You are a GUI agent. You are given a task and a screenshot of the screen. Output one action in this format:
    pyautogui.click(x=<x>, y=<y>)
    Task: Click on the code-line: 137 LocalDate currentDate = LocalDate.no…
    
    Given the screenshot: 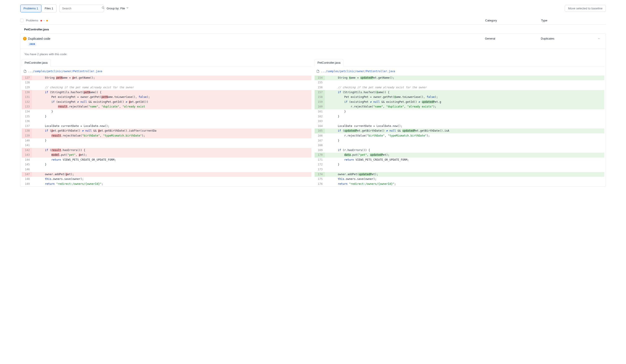 What is the action you would take?
    pyautogui.click(x=166, y=126)
    